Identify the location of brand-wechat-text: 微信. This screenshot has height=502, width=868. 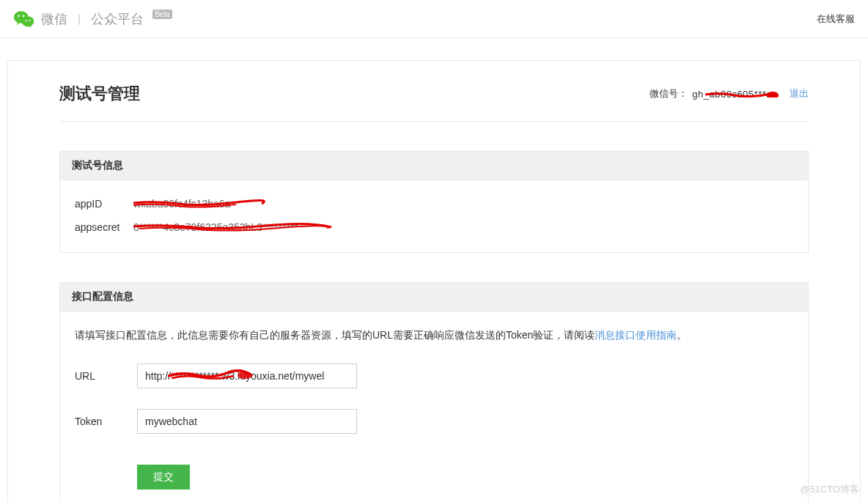
(54, 19).